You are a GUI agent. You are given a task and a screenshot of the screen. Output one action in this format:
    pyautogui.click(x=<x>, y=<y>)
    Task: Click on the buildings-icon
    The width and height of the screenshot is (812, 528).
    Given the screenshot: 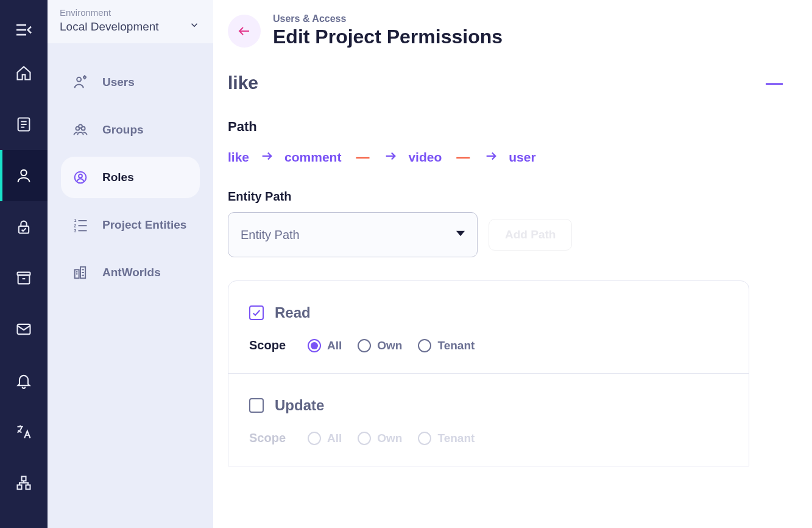 What is the action you would take?
    pyautogui.click(x=80, y=273)
    